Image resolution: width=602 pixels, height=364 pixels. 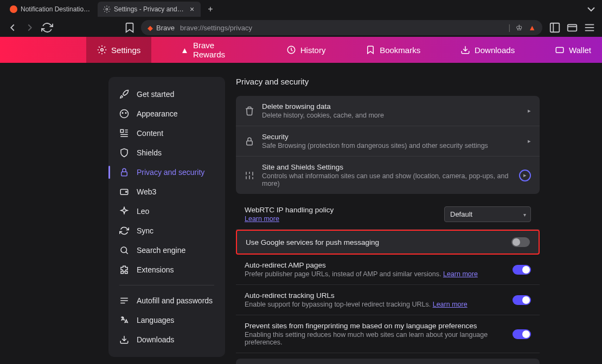 I want to click on card-title: Delete browsing data, so click(x=391, y=106).